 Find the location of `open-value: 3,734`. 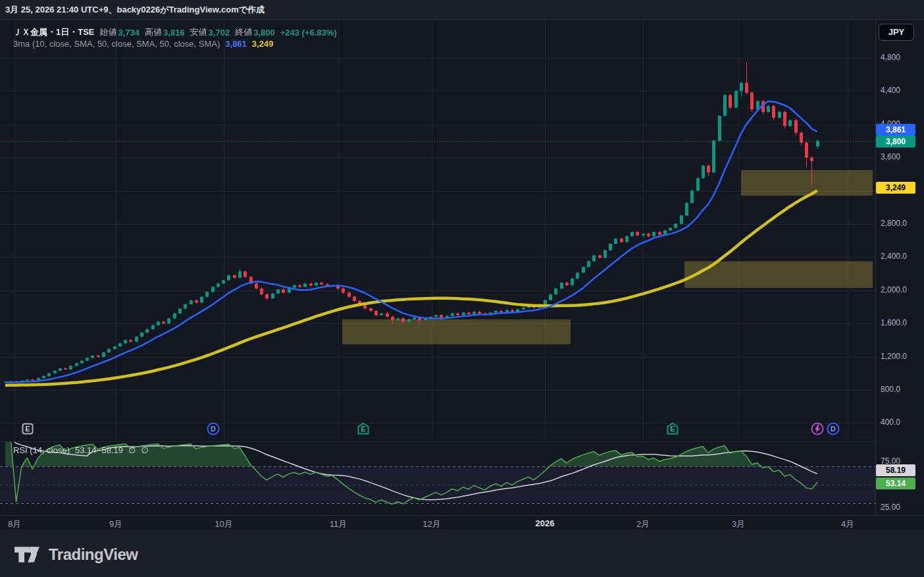

open-value: 3,734 is located at coordinates (129, 33).